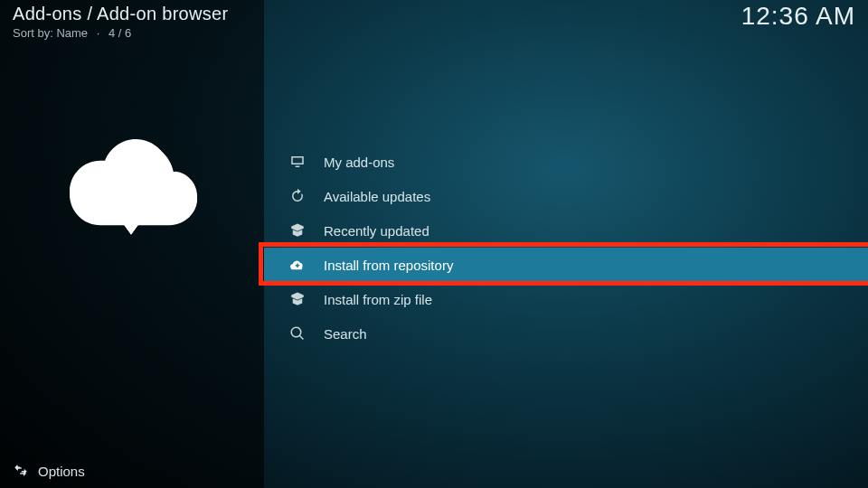 This screenshot has width=868, height=488. What do you see at coordinates (120, 33) in the screenshot?
I see `header-meta: Sort by: Name · 4 / 6` at bounding box center [120, 33].